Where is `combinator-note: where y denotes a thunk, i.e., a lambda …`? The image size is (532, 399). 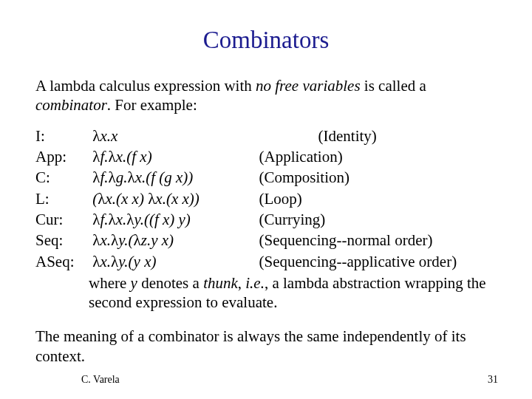
combinator-note: where y denotes a thunk, i.e., a lambda … is located at coordinates (288, 293).